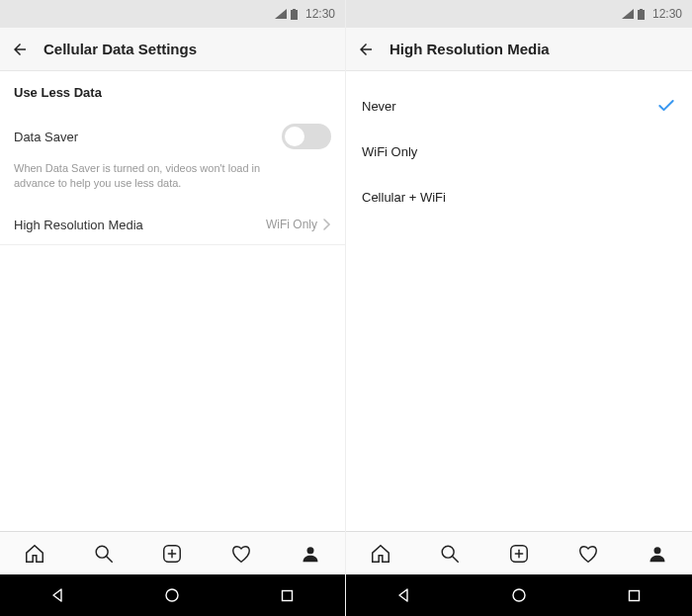  I want to click on high-resolution-media-value: WiFi Only, so click(299, 224).